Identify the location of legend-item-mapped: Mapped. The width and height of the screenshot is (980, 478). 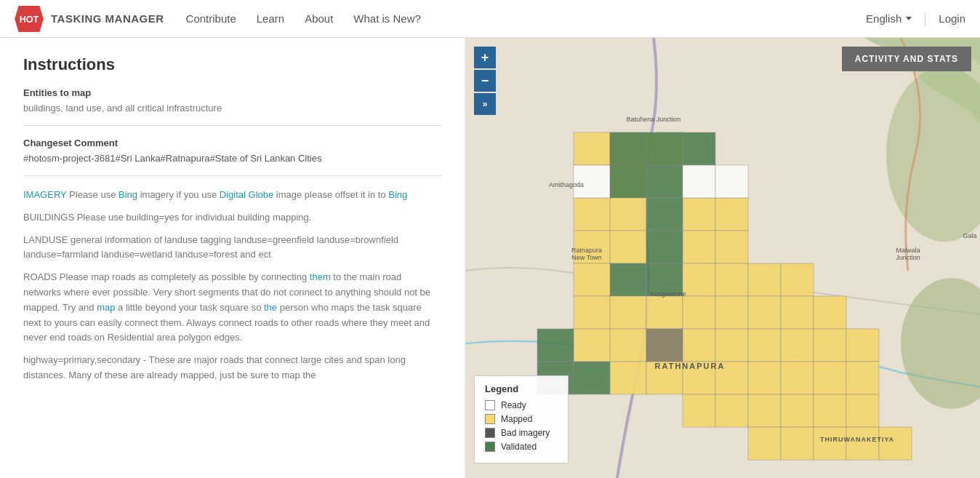
(521, 419).